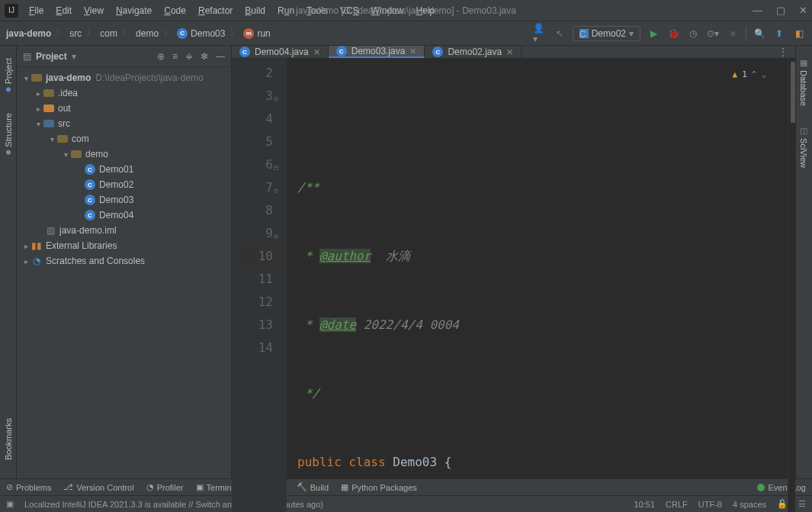 The height and width of the screenshot is (512, 812). Describe the element at coordinates (406, 11) in the screenshot. I see `window-title: java-demo [D:\IdeaProjects\java-demo] - …` at that location.